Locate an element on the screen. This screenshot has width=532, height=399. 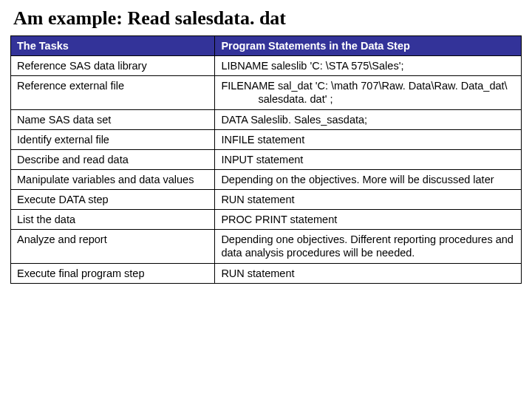
cell-statement: DATA Saleslib. Sales_sasdata; is located at coordinates (368, 120).